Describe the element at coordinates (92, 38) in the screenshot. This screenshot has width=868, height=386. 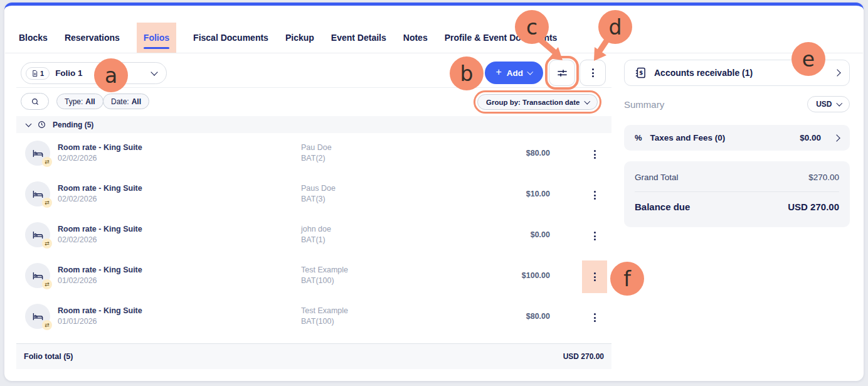
I see `tab-reservations: Reservations` at that location.